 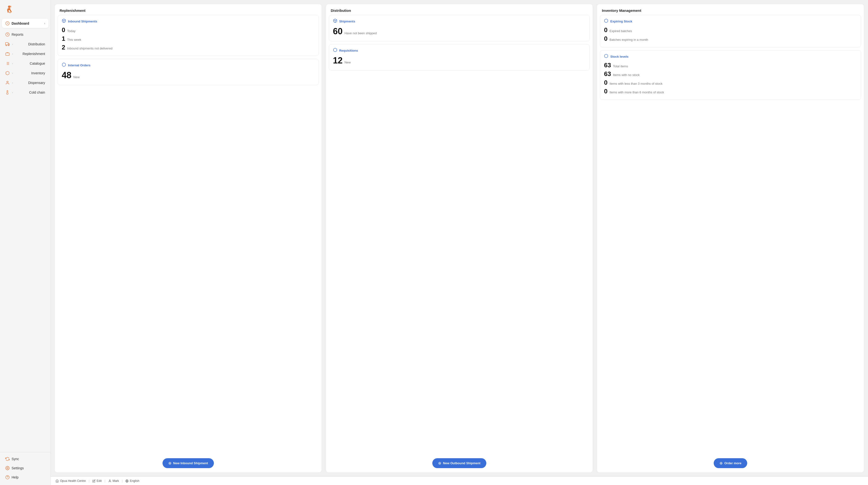 I want to click on edit-icon, so click(x=94, y=481).